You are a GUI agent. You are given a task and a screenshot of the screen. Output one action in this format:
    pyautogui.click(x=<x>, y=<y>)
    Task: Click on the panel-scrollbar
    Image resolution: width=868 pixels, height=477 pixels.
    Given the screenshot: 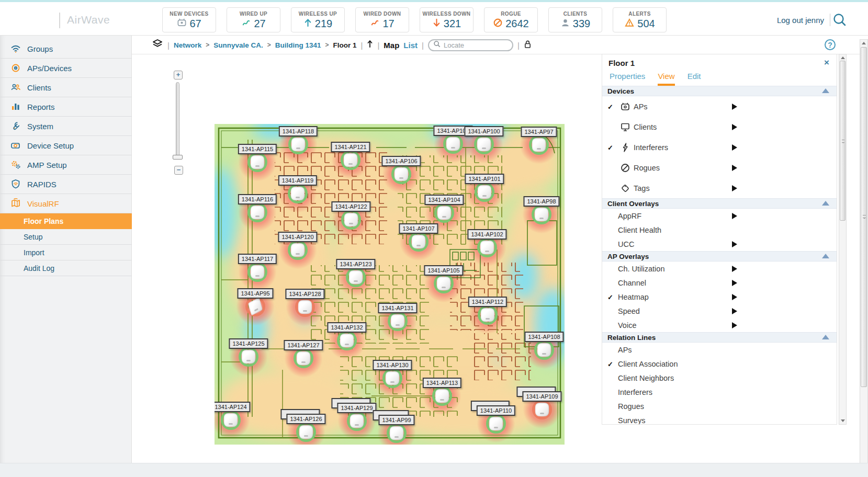 What is the action you would take?
    pyautogui.click(x=842, y=240)
    